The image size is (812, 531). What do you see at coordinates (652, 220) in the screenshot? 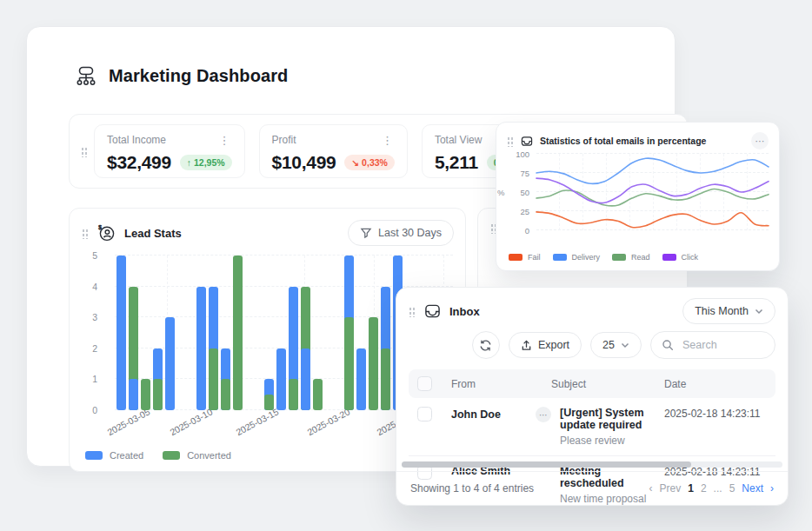
I see `series-line-fail` at bounding box center [652, 220].